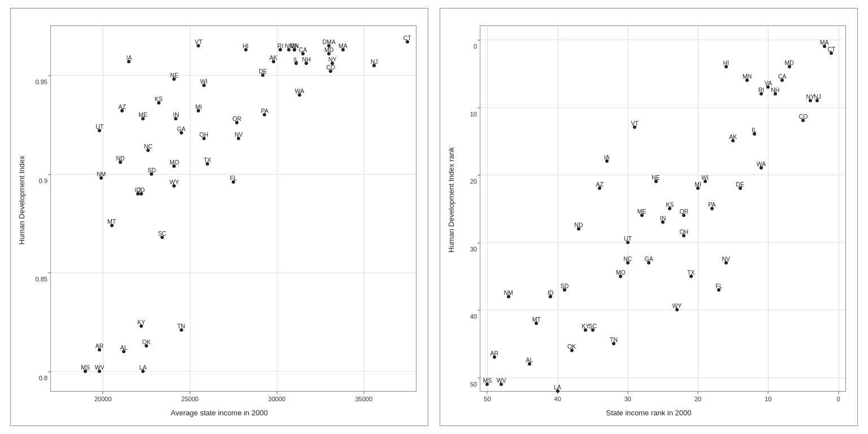  Describe the element at coordinates (42, 279) in the screenshot. I see `y-tick-label: 0.85` at that location.